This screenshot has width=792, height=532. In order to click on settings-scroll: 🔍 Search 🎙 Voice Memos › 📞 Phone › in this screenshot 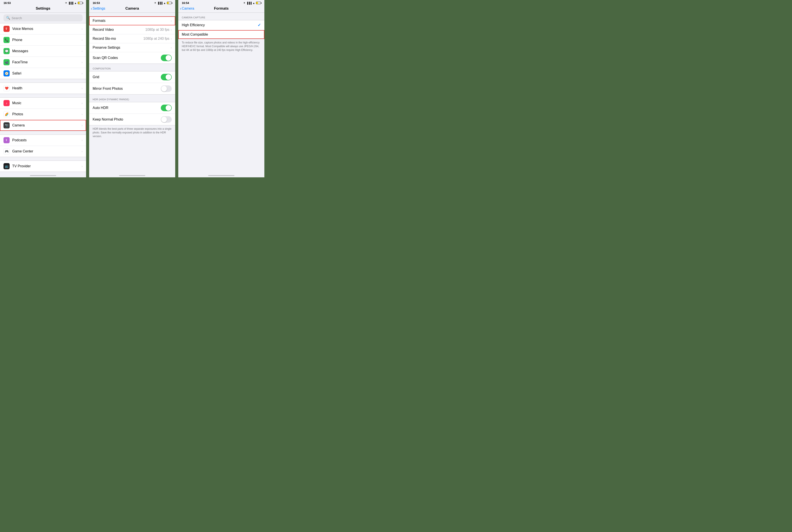, I will do `click(43, 93)`.